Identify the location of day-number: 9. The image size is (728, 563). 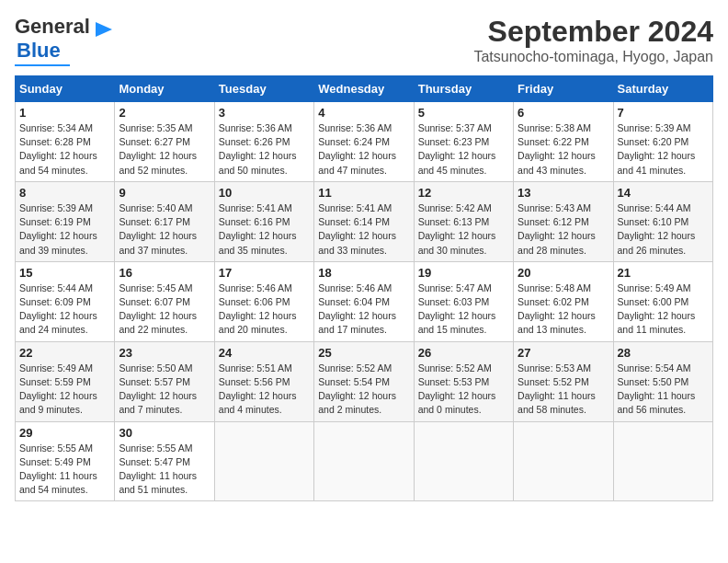
(164, 193).